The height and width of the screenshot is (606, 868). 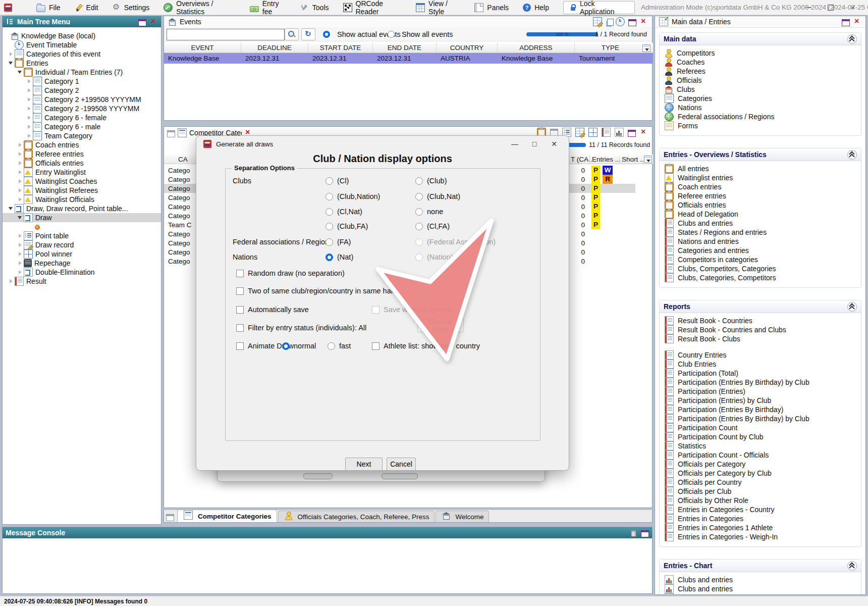 What do you see at coordinates (760, 98) in the screenshot?
I see `panel-list-item: Categories` at bounding box center [760, 98].